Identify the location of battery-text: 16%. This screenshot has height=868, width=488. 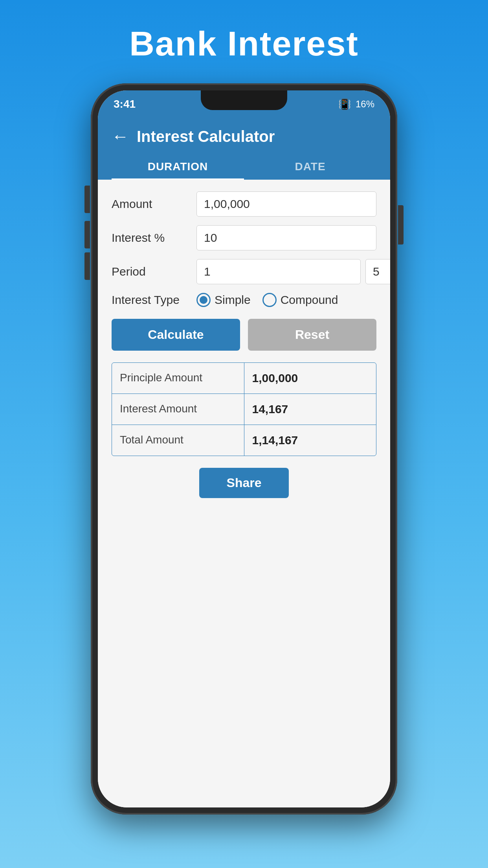
(365, 104).